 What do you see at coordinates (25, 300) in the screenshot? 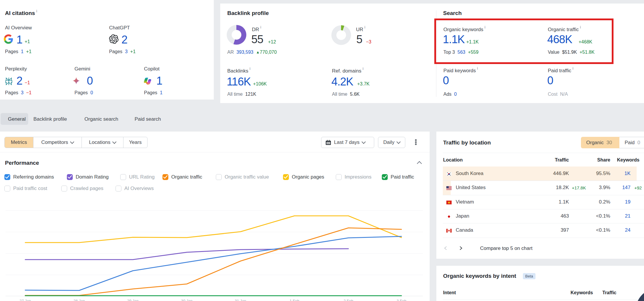
I see `svg-text: 27 Jan` at bounding box center [25, 300].